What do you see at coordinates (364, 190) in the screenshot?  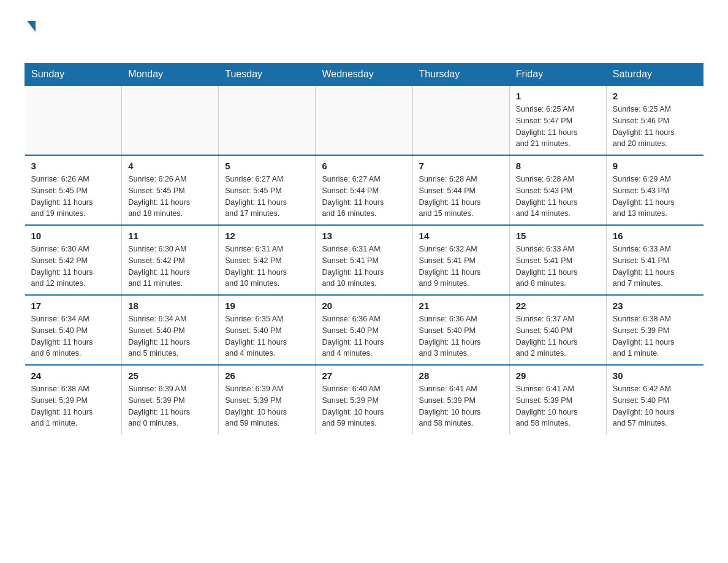 I see `calendar-cell: 6Sunrise: 6:27 AM Sunset: 5:44 PM Daylig…` at bounding box center [364, 190].